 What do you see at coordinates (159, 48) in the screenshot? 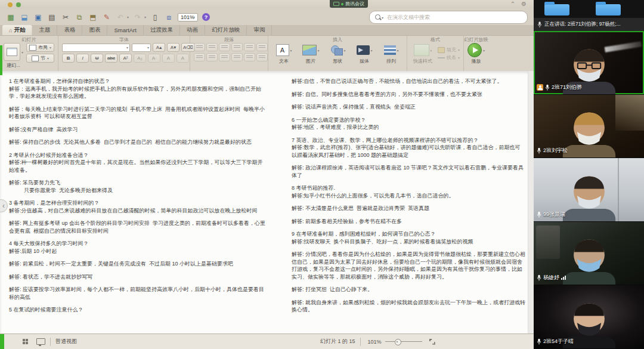
I see `increase-font-button: A▴` at bounding box center [159, 48].